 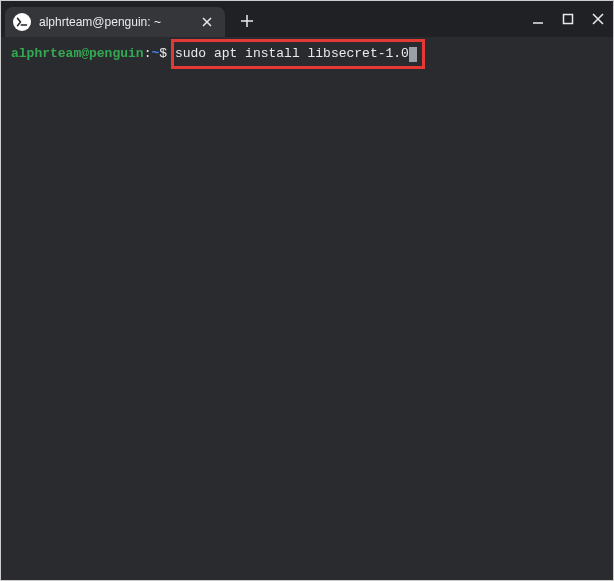 I want to click on prompt-line: alphrteam@penguin:~$ sudo apt install li…, so click(x=307, y=54).